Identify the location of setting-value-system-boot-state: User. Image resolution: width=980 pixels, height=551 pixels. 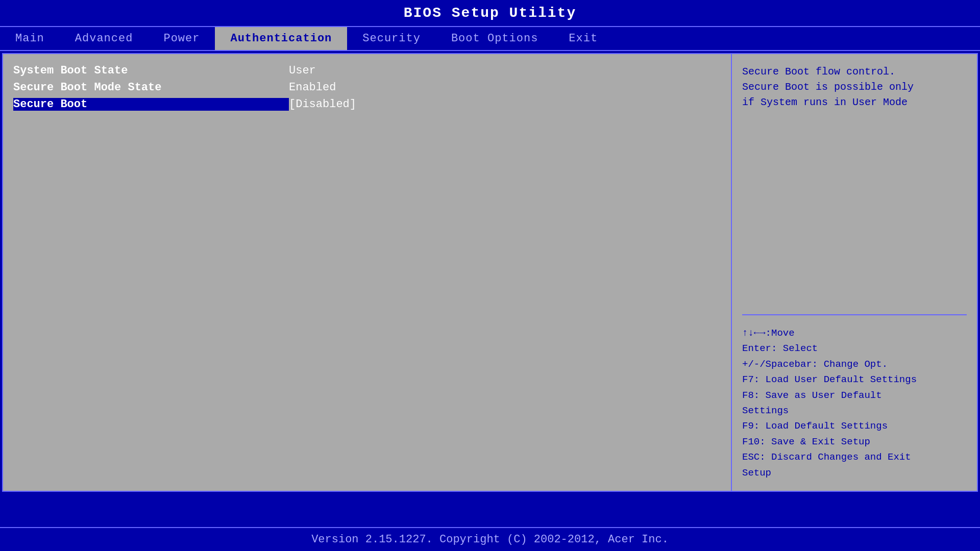
(302, 70).